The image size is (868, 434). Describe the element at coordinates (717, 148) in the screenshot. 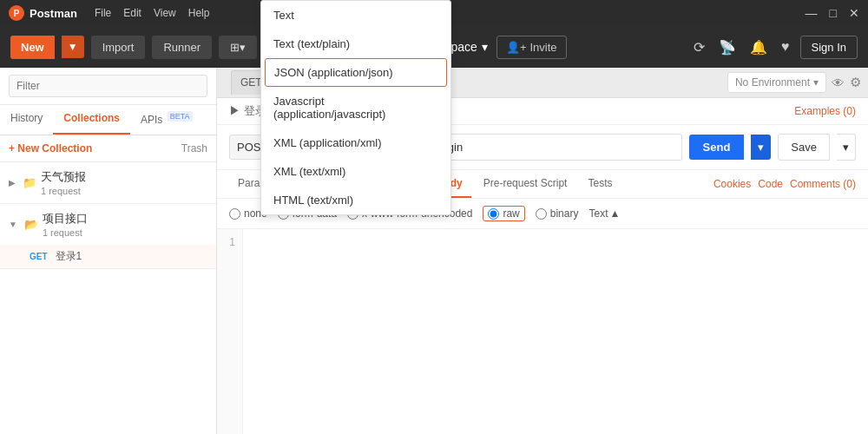

I see `send-button: Send` at that location.